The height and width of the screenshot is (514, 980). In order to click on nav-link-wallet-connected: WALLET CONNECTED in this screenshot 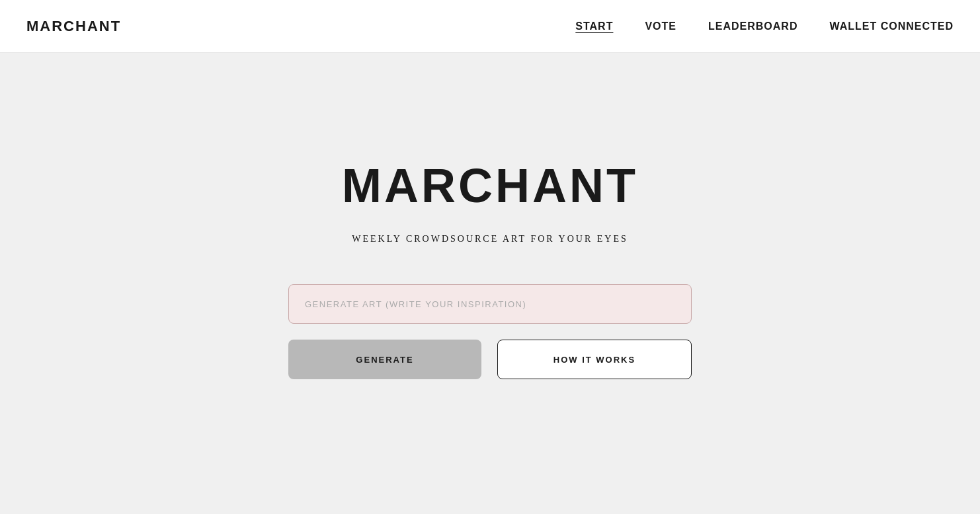, I will do `click(891, 26)`.